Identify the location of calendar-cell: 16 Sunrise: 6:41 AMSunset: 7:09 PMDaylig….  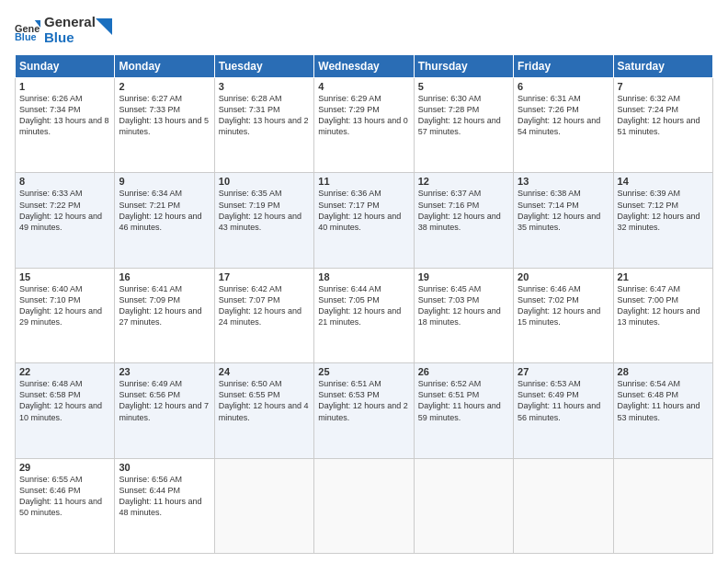
(165, 315).